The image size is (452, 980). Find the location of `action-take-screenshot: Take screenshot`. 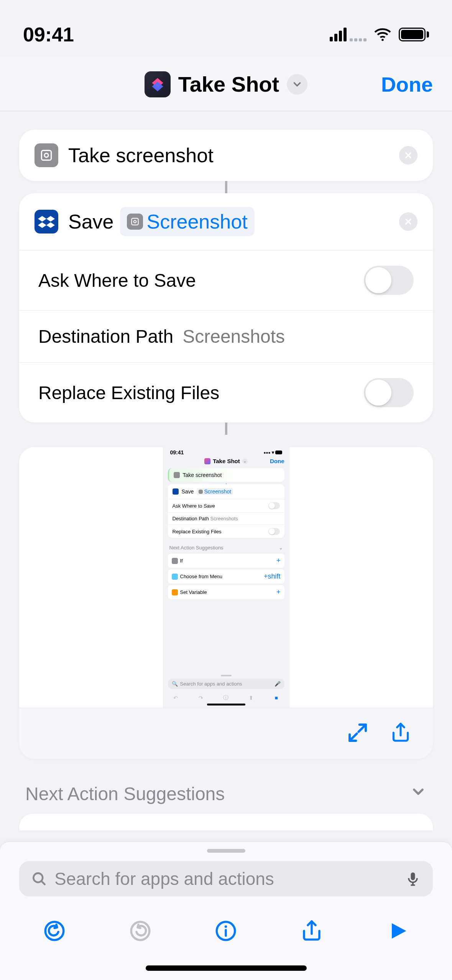

action-take-screenshot: Take screenshot is located at coordinates (226, 155).